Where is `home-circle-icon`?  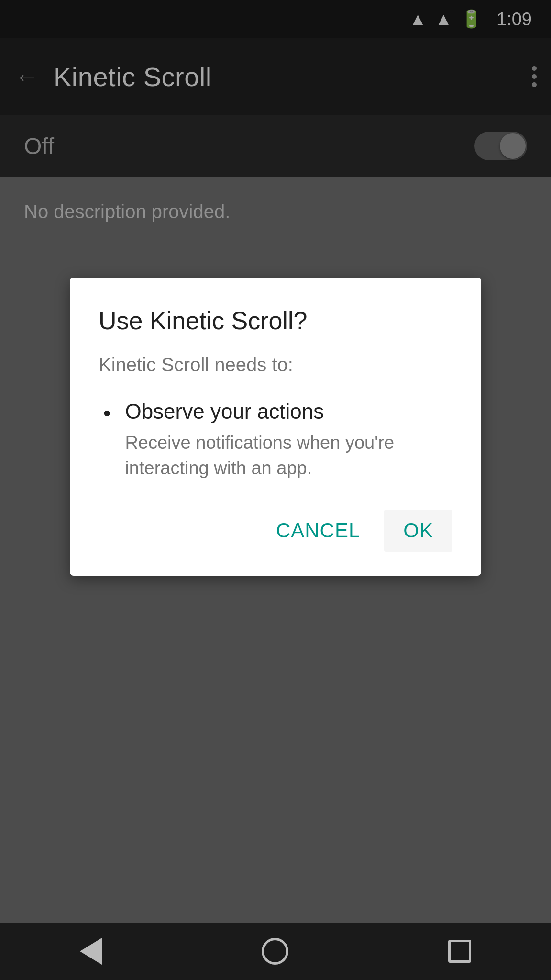
home-circle-icon is located at coordinates (275, 951).